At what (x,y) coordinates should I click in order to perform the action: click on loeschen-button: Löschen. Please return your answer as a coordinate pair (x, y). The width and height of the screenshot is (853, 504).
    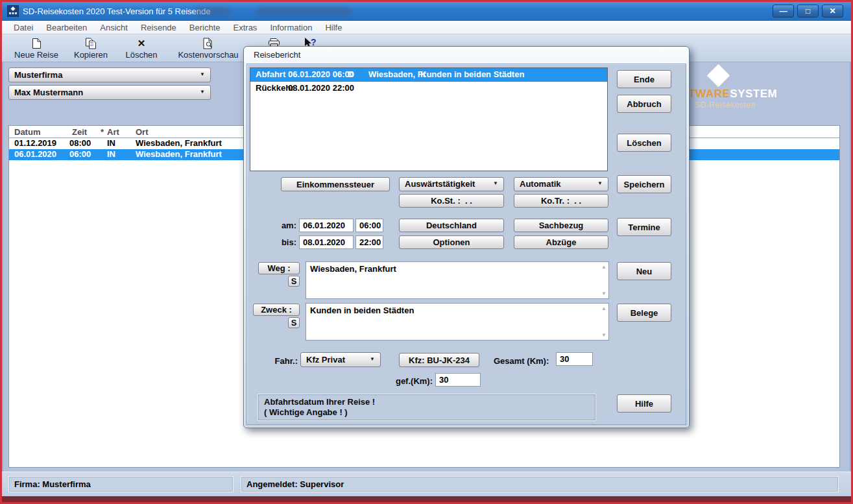
    Looking at the image, I should click on (644, 143).